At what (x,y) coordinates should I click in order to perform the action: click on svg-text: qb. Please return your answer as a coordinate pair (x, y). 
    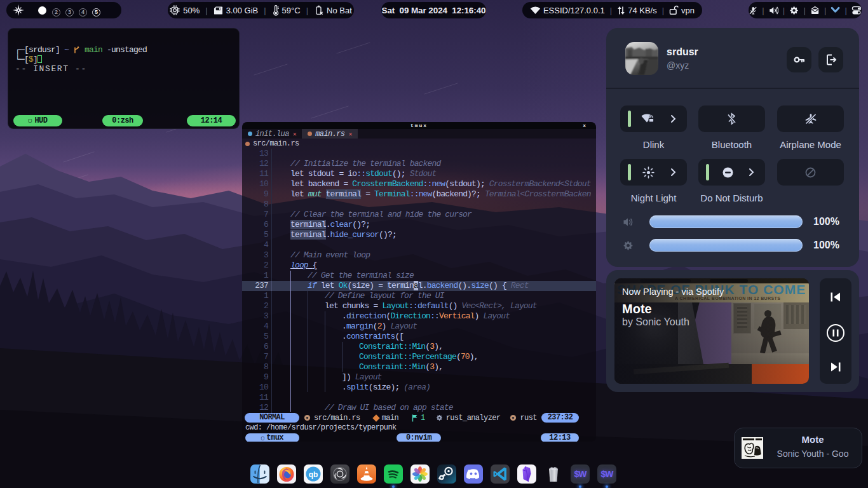
    Looking at the image, I should click on (314, 475).